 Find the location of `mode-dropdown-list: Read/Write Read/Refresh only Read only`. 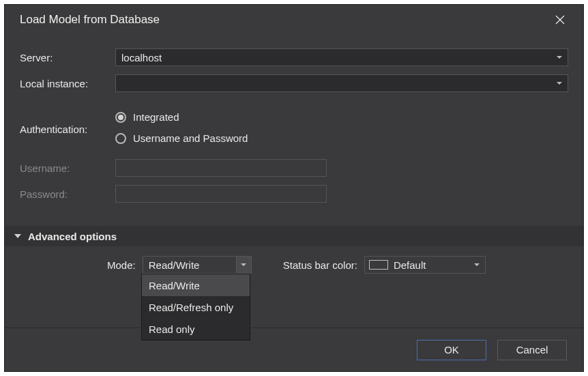

mode-dropdown-list: Read/Write Read/Refresh only Read only is located at coordinates (196, 307).